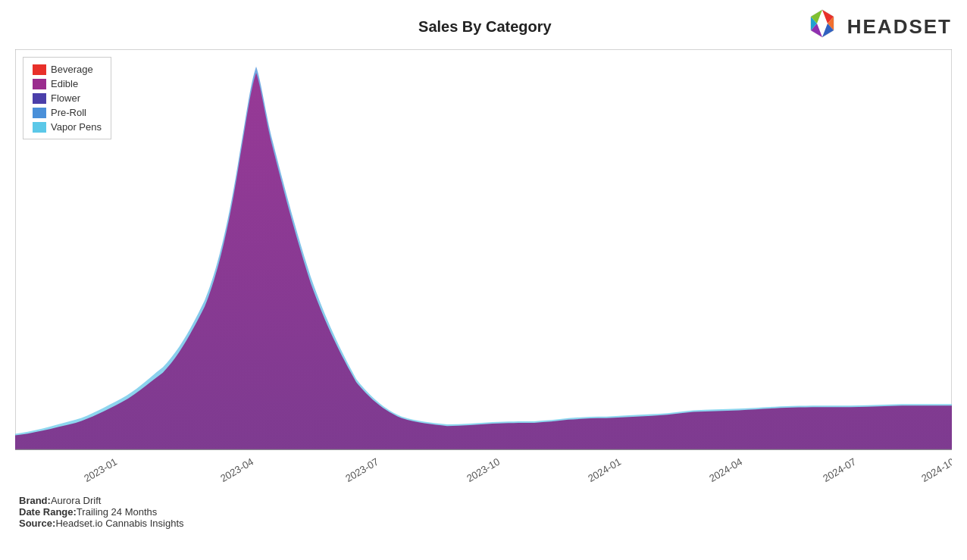  What do you see at coordinates (76, 500) in the screenshot?
I see `brand-value: Aurora Drift` at bounding box center [76, 500].